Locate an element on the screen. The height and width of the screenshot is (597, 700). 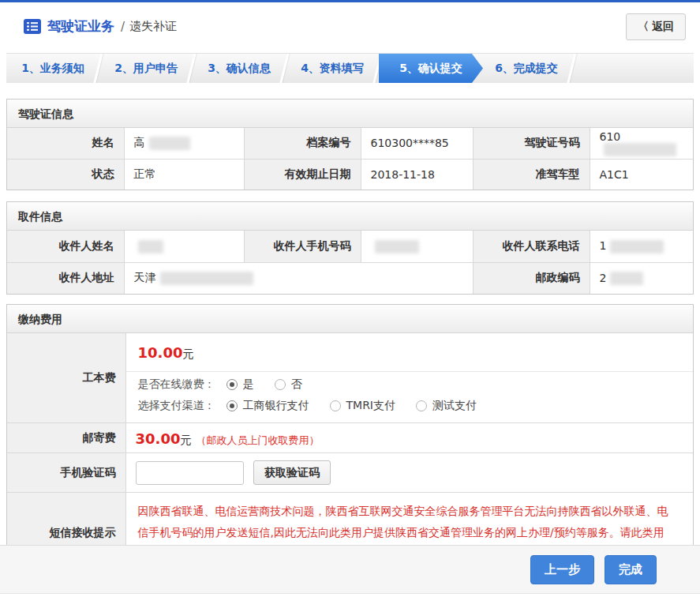
field-label-status: 状态 is located at coordinates (66, 174).